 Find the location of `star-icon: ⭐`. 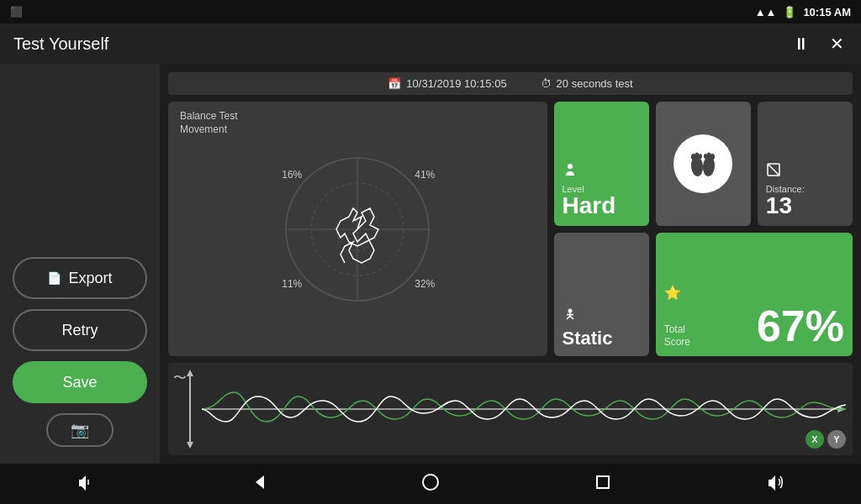

star-icon: ⭐ is located at coordinates (754, 292).